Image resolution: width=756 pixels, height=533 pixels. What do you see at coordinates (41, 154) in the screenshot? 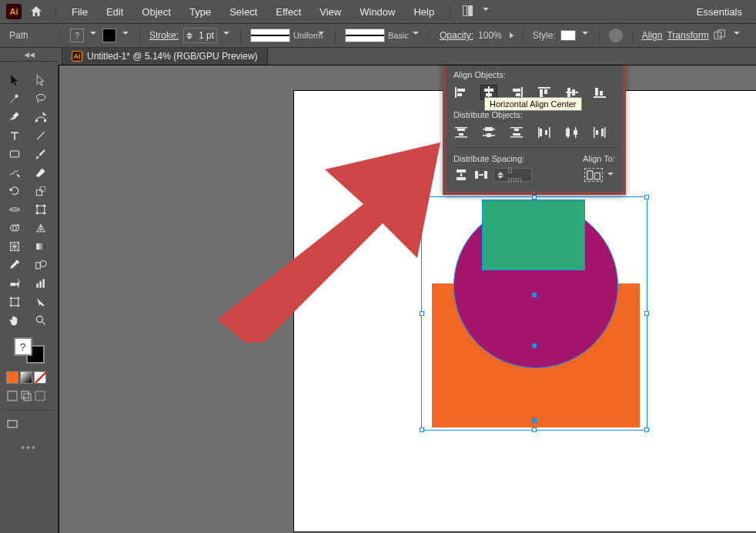
I see `paintbrush-tool-icon` at bounding box center [41, 154].